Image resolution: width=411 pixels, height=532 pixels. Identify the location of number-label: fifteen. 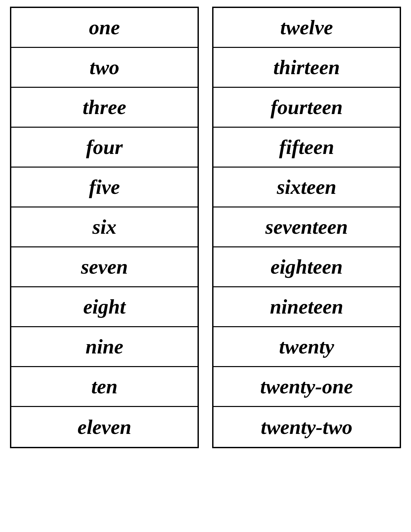
(307, 147).